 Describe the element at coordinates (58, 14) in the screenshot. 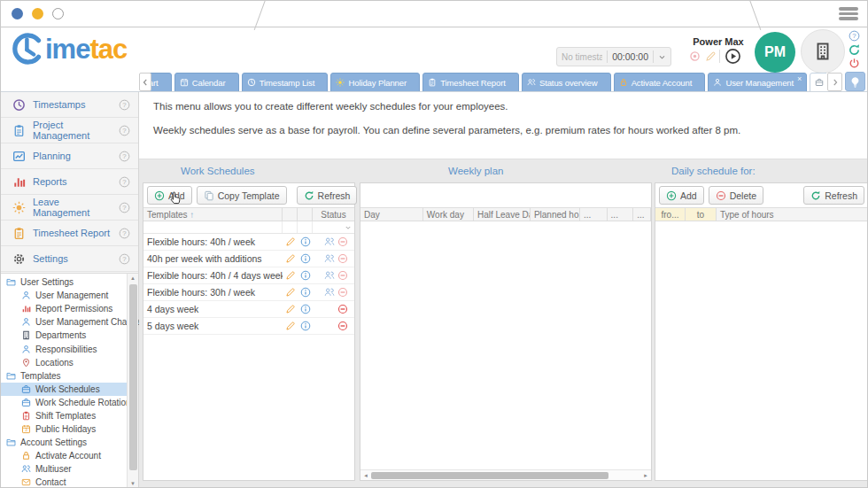

I see `window-control-maximize` at that location.